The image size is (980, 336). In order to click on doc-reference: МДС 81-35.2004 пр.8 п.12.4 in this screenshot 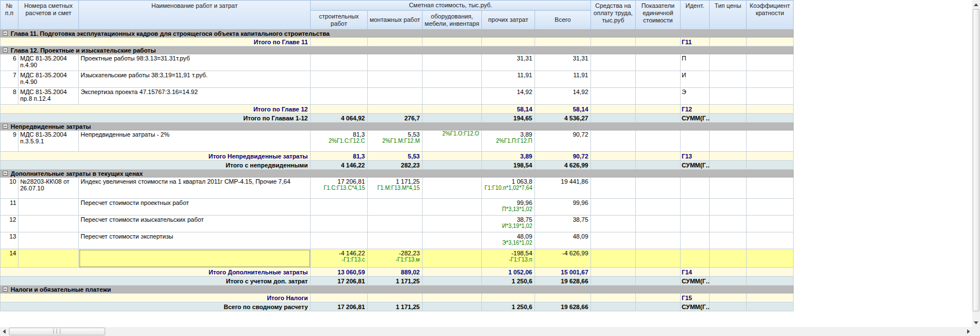, I will do `click(49, 96)`.